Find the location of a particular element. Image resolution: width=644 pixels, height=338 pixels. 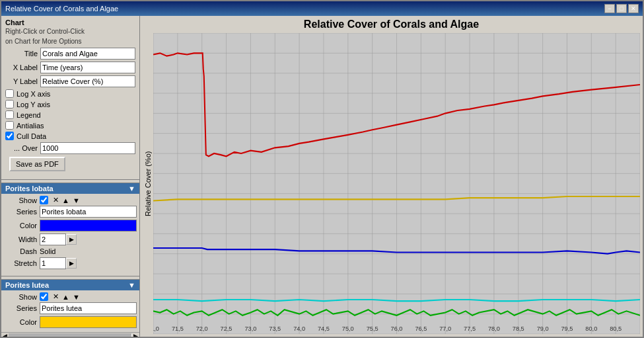

logy-checkbox is located at coordinates (9, 105).